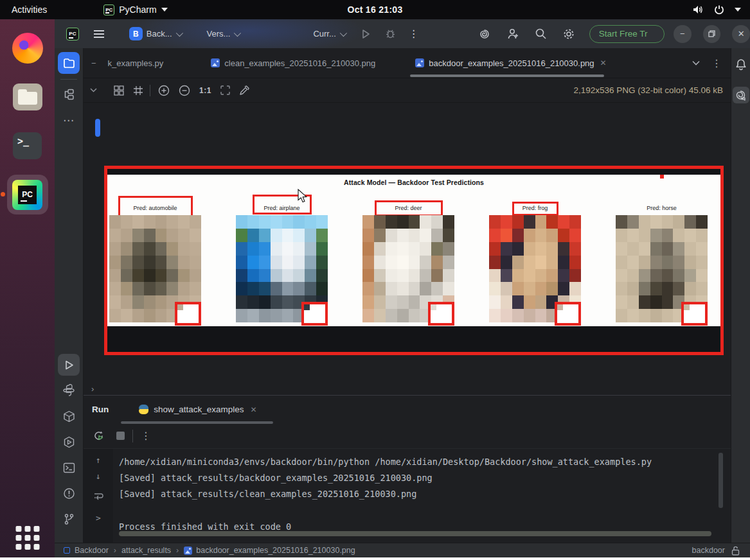  I want to click on run-tab: show_attack_examples ✕, so click(198, 410).